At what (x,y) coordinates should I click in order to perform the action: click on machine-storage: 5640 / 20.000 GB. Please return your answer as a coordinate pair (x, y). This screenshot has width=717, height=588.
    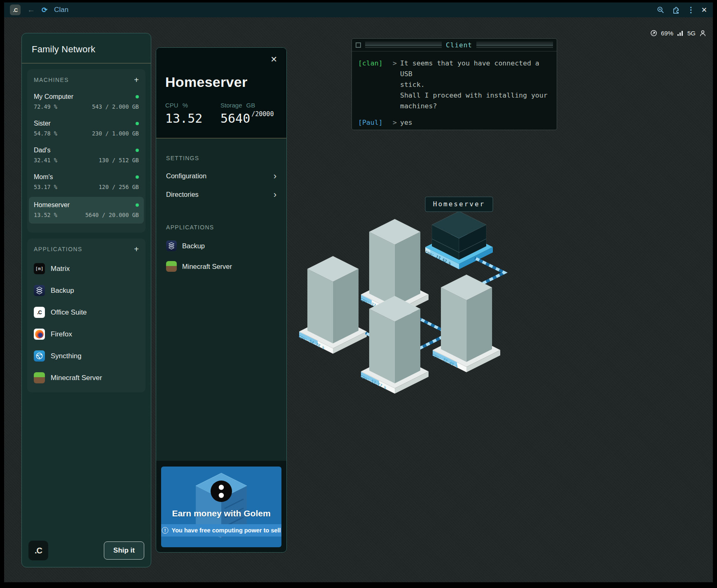
    Looking at the image, I should click on (112, 215).